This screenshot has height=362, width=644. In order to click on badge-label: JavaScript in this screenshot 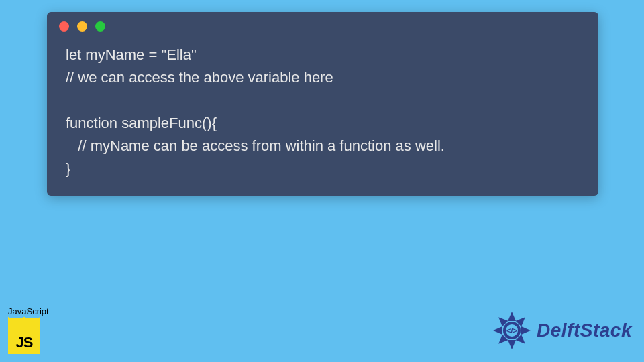, I will do `click(30, 311)`.